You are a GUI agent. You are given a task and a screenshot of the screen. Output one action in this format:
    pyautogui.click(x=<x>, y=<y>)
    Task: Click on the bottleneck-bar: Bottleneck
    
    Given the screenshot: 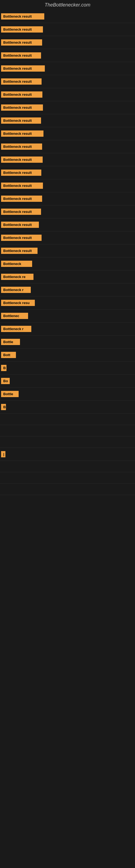 What is the action you would take?
    pyautogui.click(x=17, y=264)
    